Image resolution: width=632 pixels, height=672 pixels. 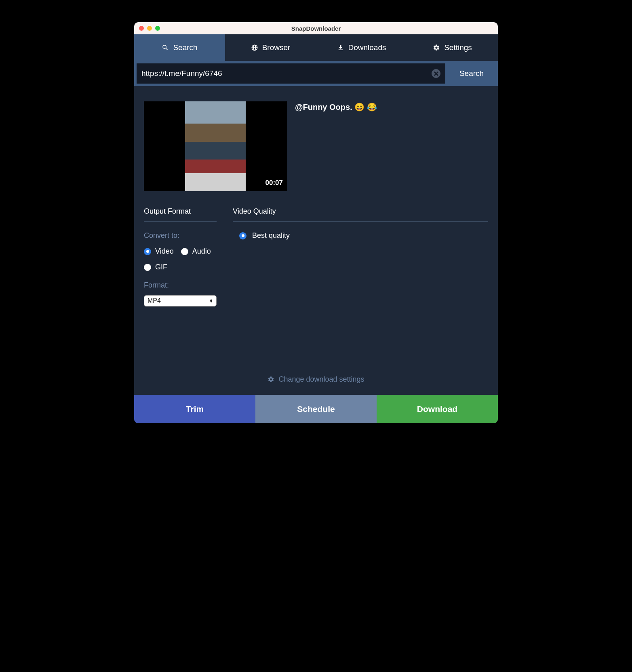 What do you see at coordinates (255, 48) in the screenshot?
I see `globe-icon` at bounding box center [255, 48].